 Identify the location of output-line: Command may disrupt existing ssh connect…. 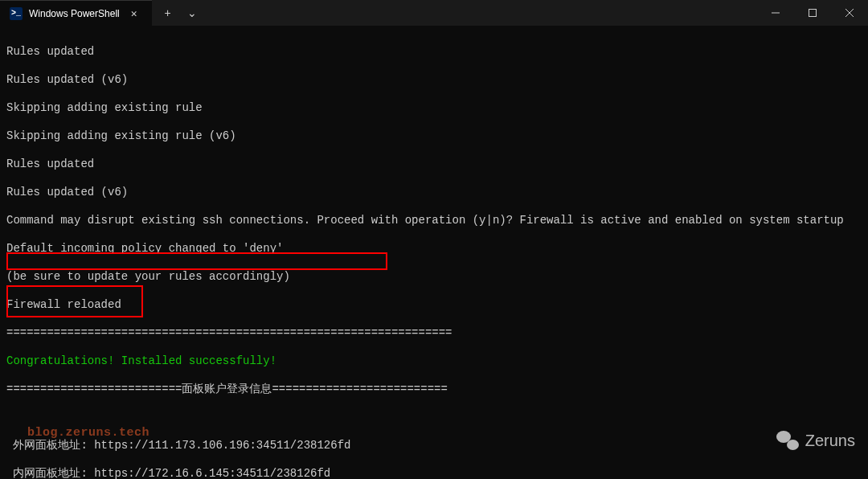
(434, 221).